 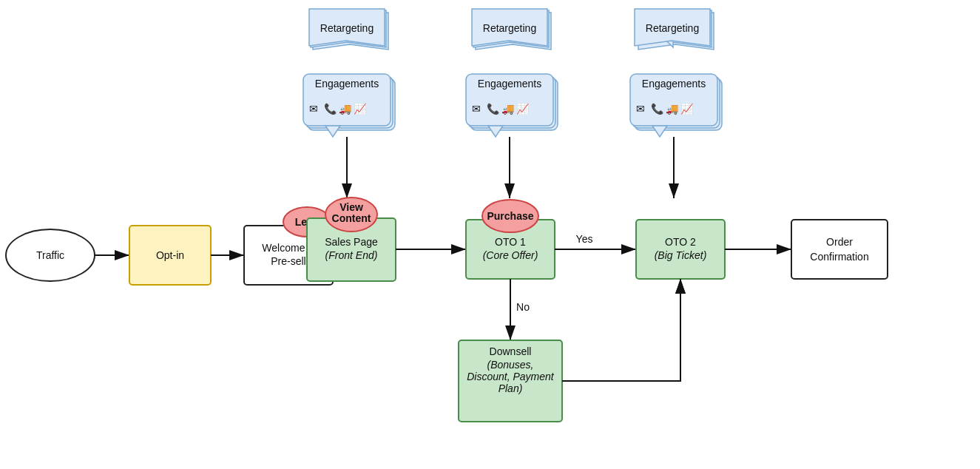 What do you see at coordinates (349, 30) in the screenshot?
I see `retargeting-flag-1: Retargeting` at bounding box center [349, 30].